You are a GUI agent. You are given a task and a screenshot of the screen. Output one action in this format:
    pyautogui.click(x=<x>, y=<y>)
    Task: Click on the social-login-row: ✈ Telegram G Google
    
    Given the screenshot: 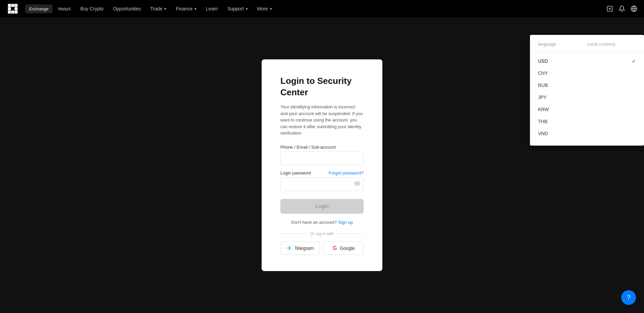 What is the action you would take?
    pyautogui.click(x=322, y=248)
    